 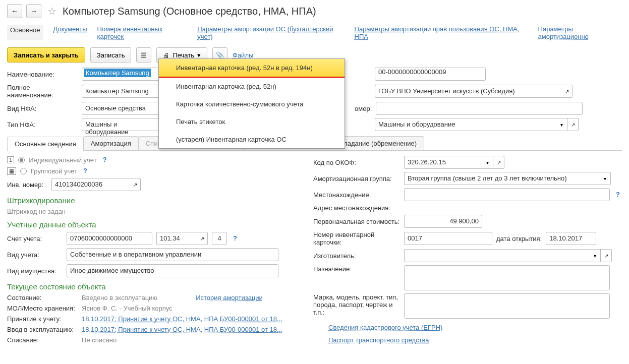 I want to click on card-number-input: 0017, so click(x=448, y=238).